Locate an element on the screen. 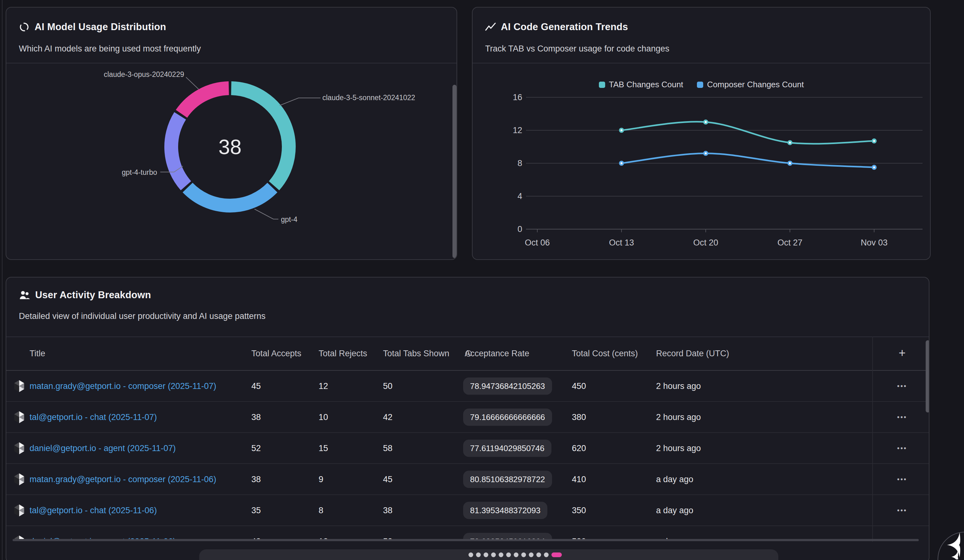 This screenshot has height=560, width=964. card-subtitle: Detailed view of individual user product… is located at coordinates (142, 317).